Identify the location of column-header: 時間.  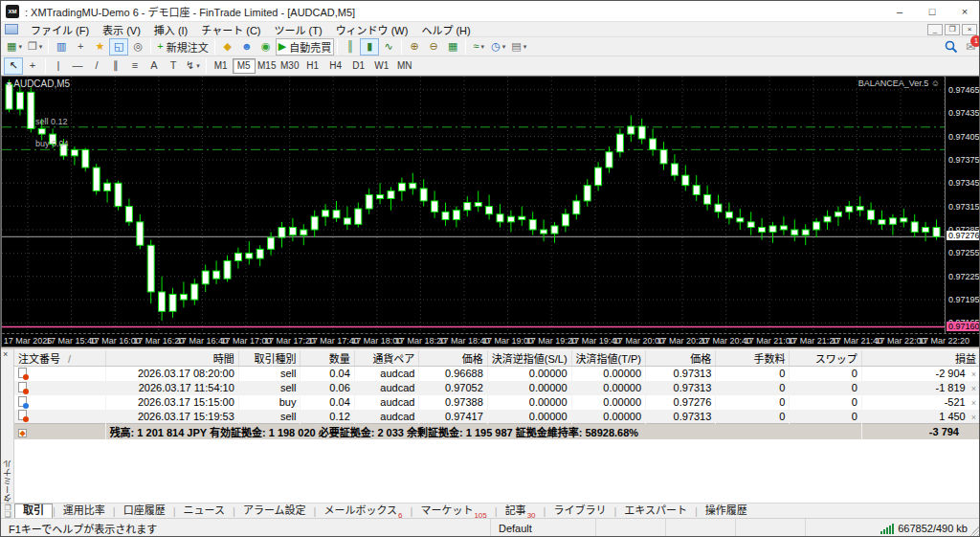
(172, 358).